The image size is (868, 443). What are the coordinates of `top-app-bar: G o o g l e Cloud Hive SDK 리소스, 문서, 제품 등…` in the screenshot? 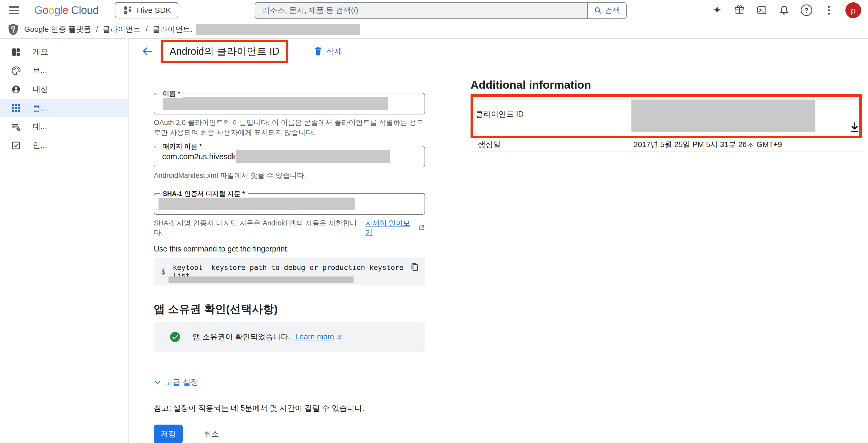 It's located at (434, 10).